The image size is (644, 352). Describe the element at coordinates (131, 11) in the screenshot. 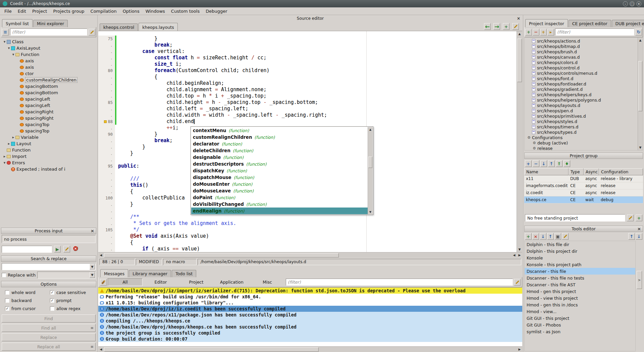

I see `menu-options: Options` at that location.